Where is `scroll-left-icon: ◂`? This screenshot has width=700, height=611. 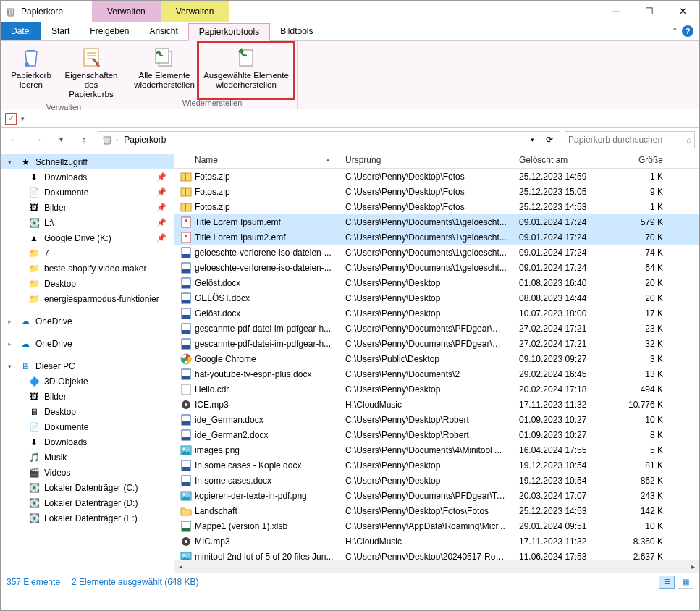
scroll-left-icon: ◂ is located at coordinates (181, 566).